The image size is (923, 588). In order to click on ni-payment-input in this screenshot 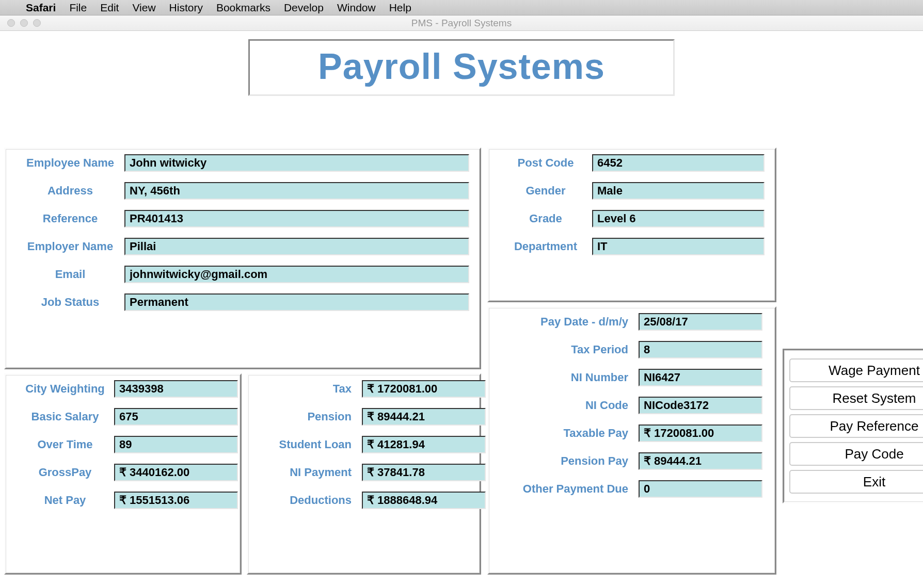, I will do `click(424, 472)`.